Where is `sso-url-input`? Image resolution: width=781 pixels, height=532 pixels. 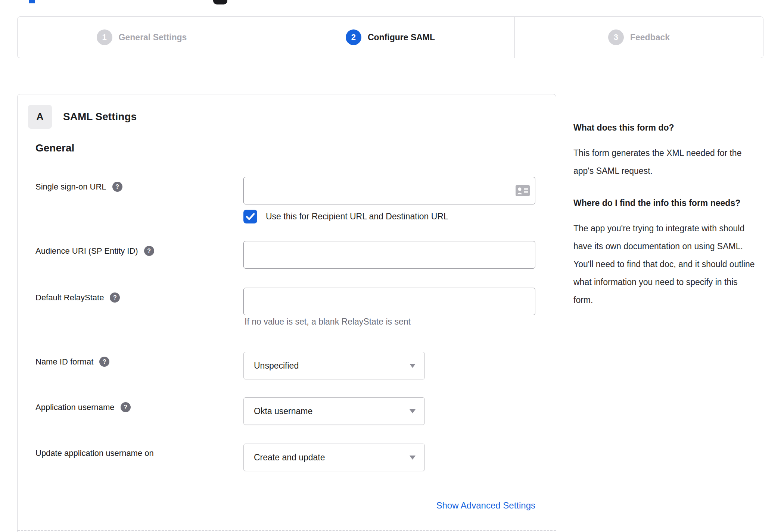 sso-url-input is located at coordinates (389, 191).